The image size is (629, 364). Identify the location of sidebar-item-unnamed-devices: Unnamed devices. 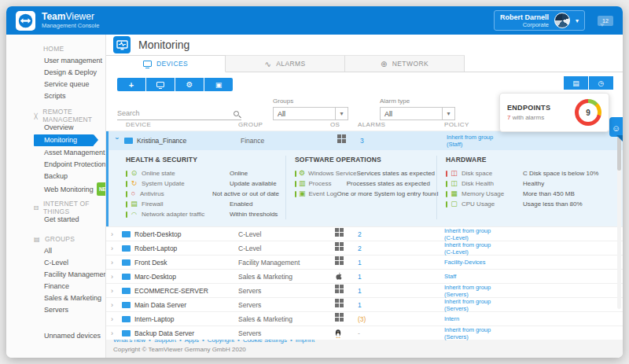
(56, 336).